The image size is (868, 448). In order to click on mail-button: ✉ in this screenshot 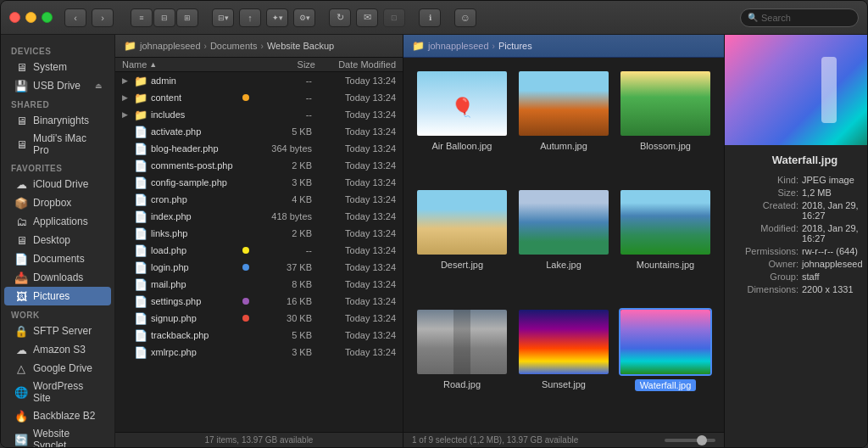, I will do `click(367, 18)`.